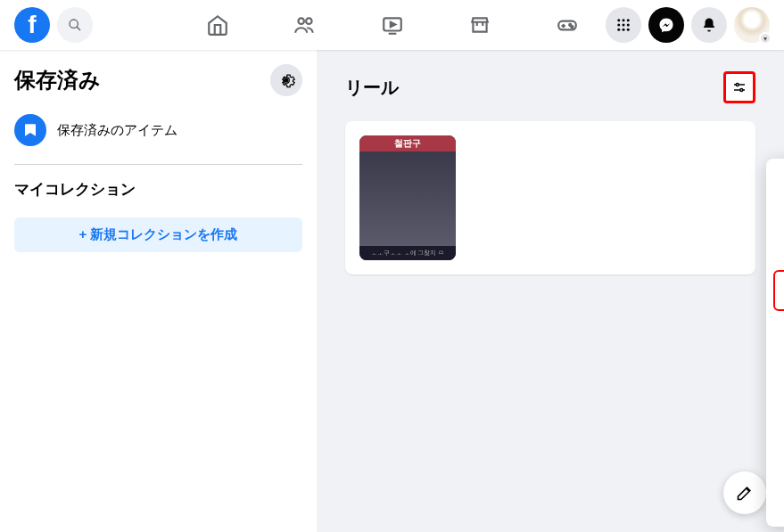 The width and height of the screenshot is (784, 532). I want to click on thumb-text-top: 철판구, so click(408, 143).